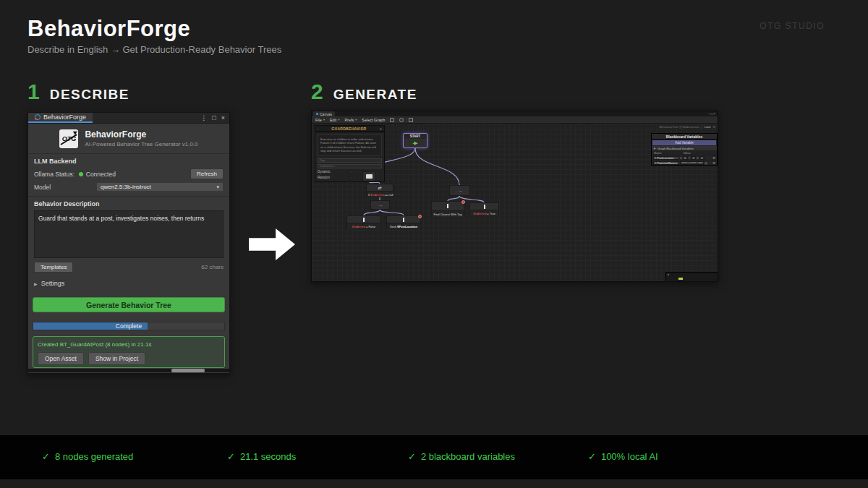 This screenshot has width=868, height=488. What do you see at coordinates (69, 139) in the screenshot?
I see `otg-logo: OTG` at bounding box center [69, 139].